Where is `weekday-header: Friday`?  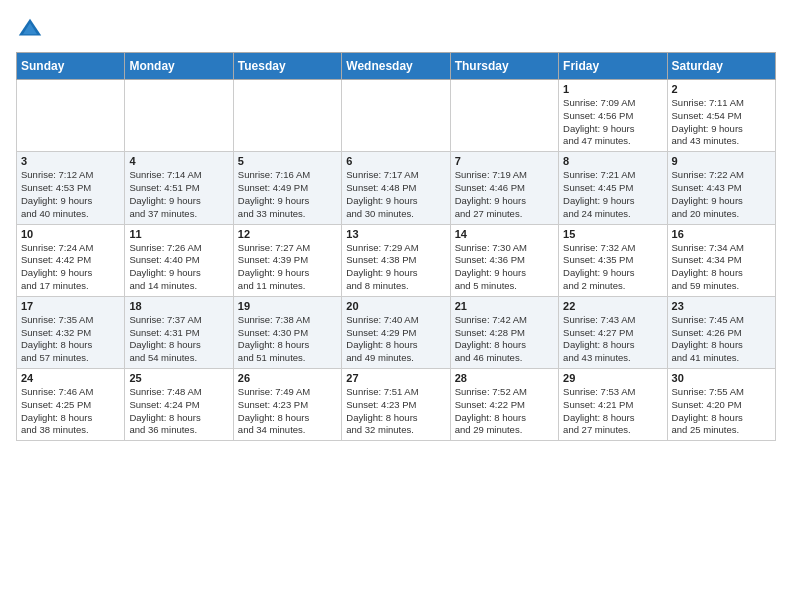 weekday-header: Friday is located at coordinates (613, 66).